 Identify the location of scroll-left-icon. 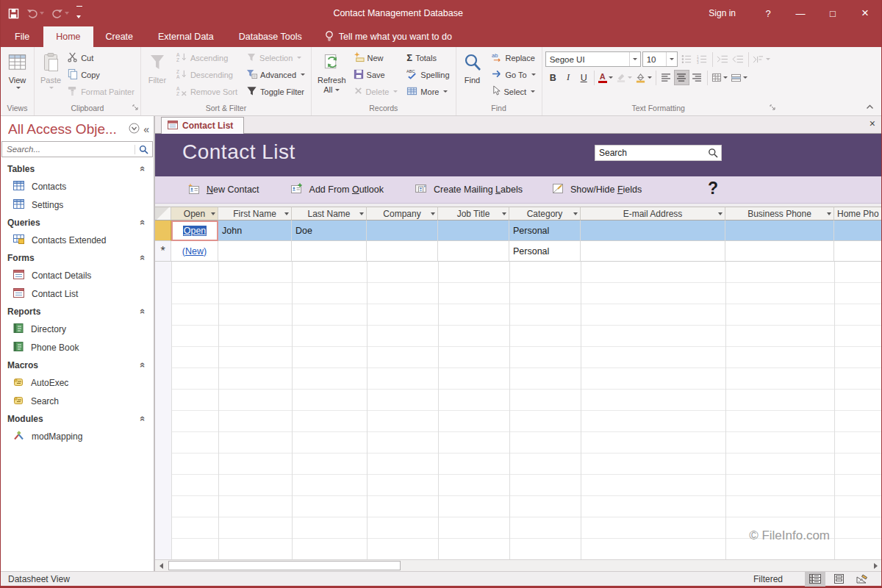
(161, 566).